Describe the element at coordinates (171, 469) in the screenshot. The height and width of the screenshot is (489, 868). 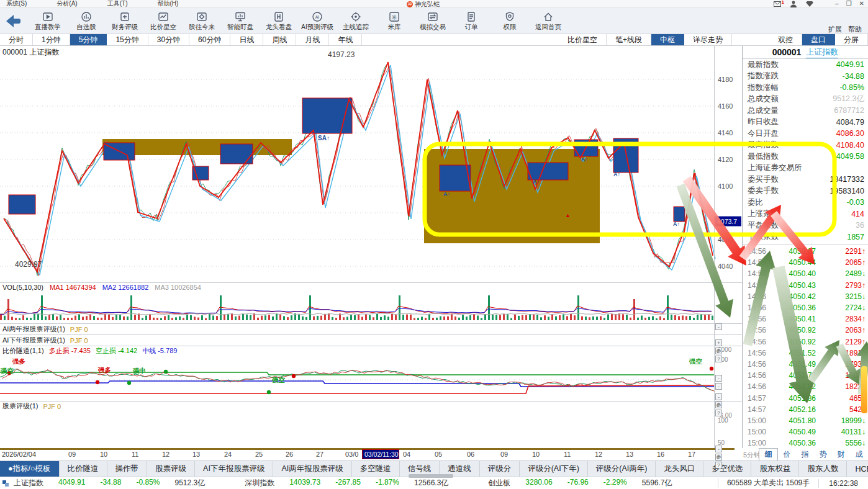
I see `indicator-tab: 股票评级` at that location.